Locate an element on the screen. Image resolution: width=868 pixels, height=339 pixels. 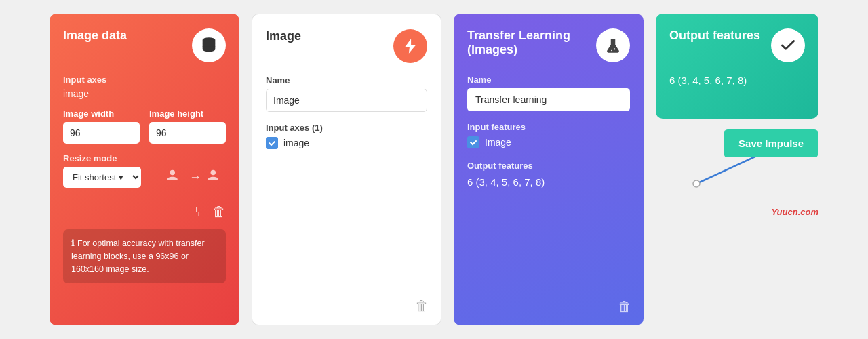
transfer-image-checkbox is located at coordinates (473, 142).